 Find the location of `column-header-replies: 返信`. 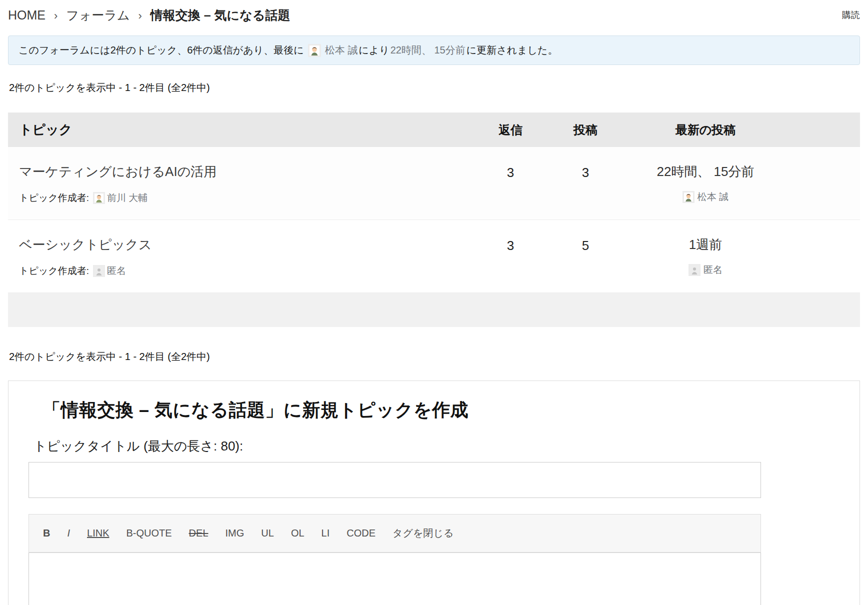

column-header-replies: 返信 is located at coordinates (510, 130).